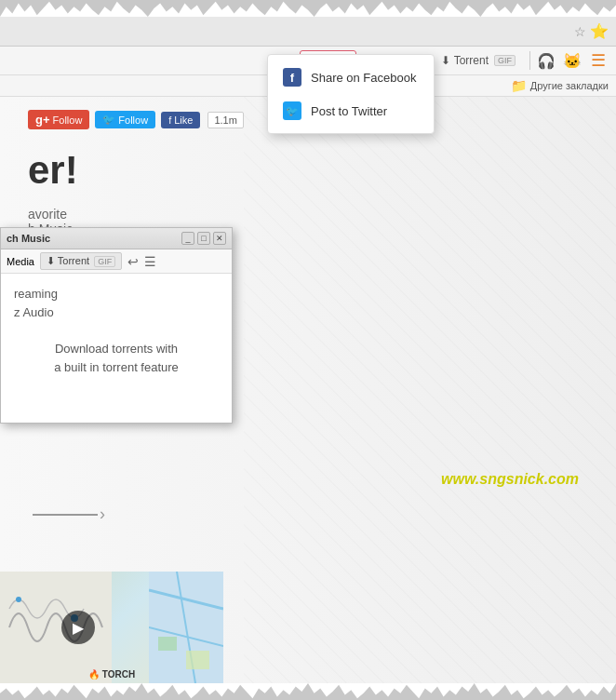 The width and height of the screenshot is (616, 700). What do you see at coordinates (28, 238) in the screenshot?
I see `window-title: ch Music` at bounding box center [28, 238].